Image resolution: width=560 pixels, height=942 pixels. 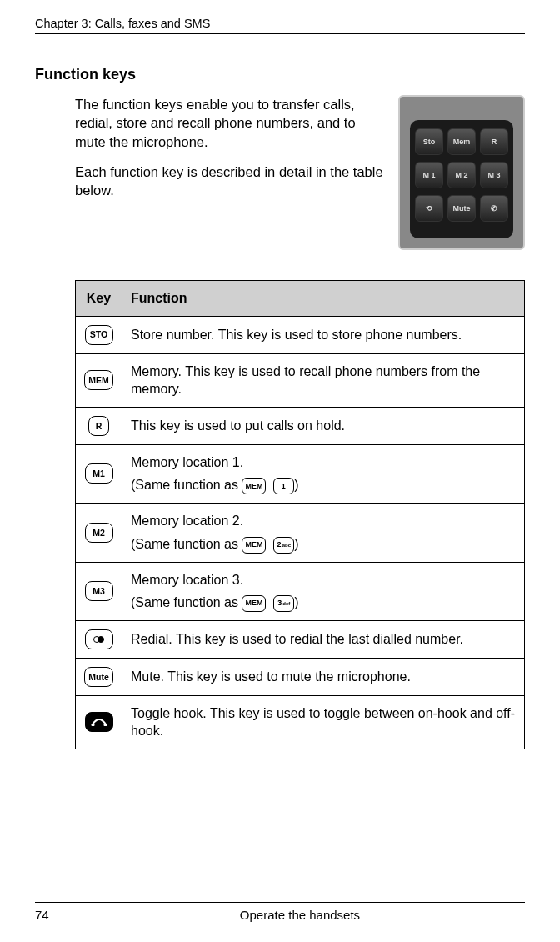 I want to click on table-row: STO Store number. This key is used to st…, so click(x=300, y=335).